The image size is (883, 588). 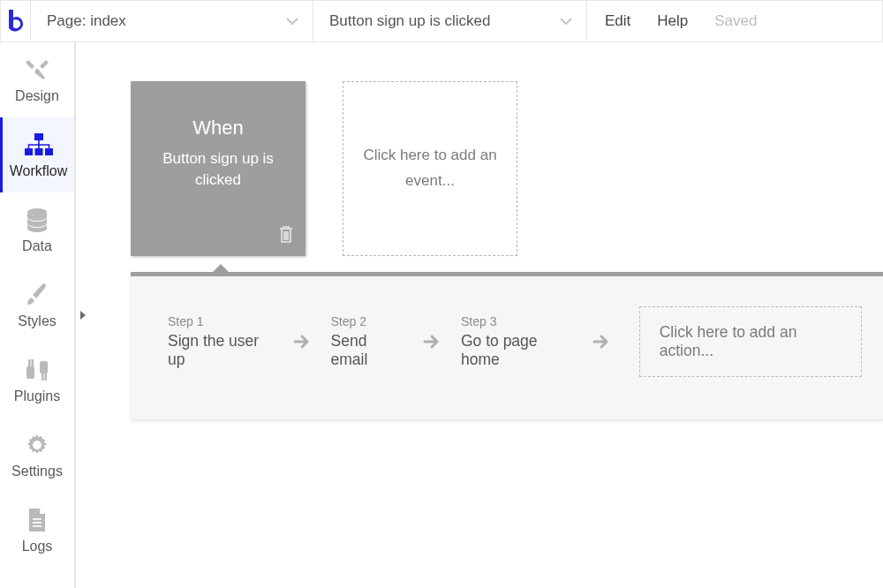 I want to click on add-action-label: Click here to add an action..., so click(x=728, y=341).